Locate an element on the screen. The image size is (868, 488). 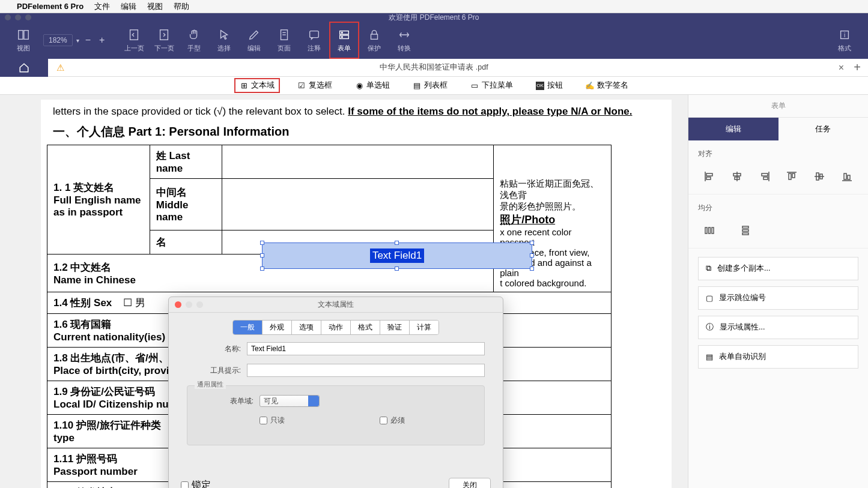
button-icon: OK is located at coordinates (540, 86).